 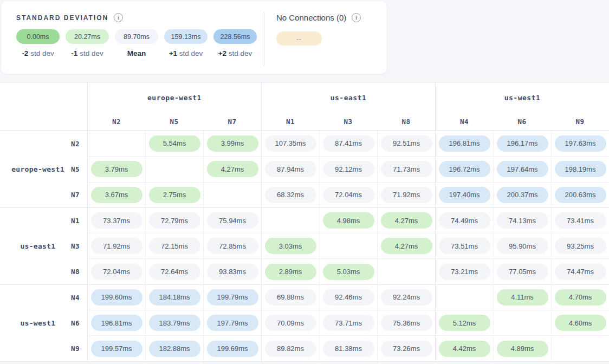 I want to click on matrix-cell: 71.92ms, so click(x=116, y=246).